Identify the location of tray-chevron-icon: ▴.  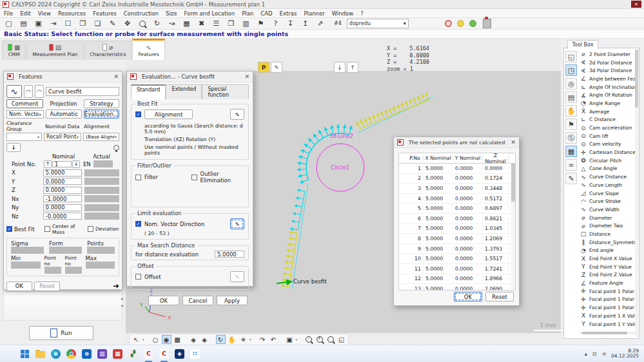
(586, 354).